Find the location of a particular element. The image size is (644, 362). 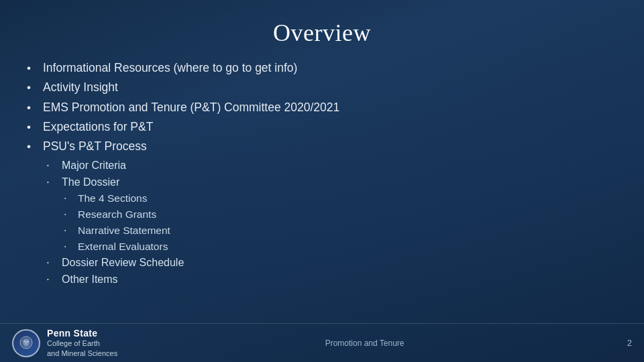

page-number: 2 is located at coordinates (622, 343).